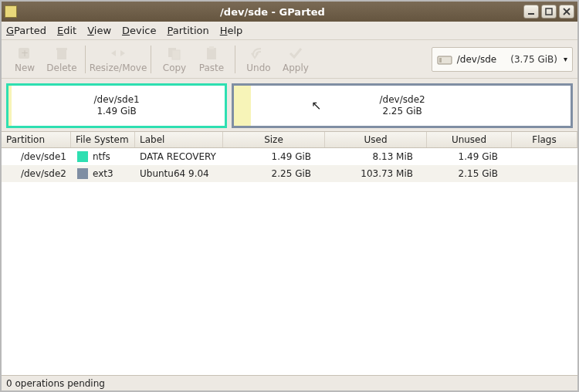 The width and height of the screenshot is (579, 392). What do you see at coordinates (62, 68) in the screenshot?
I see `delete-label: Delete` at bounding box center [62, 68].